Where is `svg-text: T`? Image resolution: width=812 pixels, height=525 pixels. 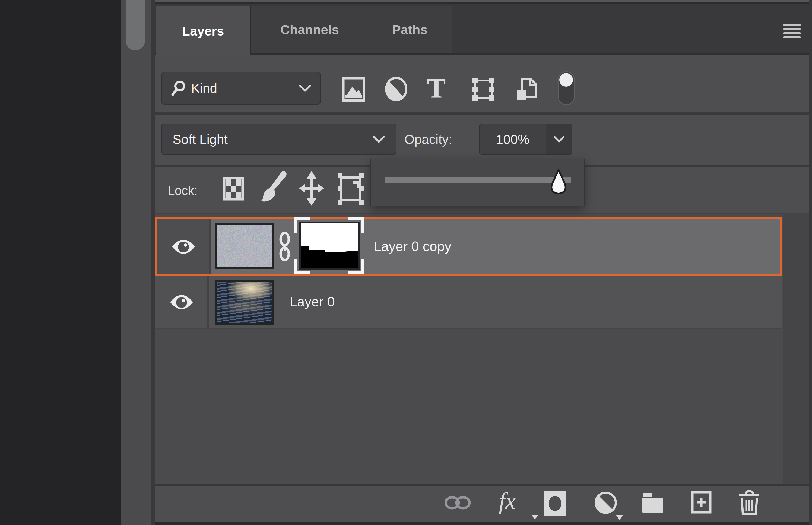
svg-text: T is located at coordinates (436, 89).